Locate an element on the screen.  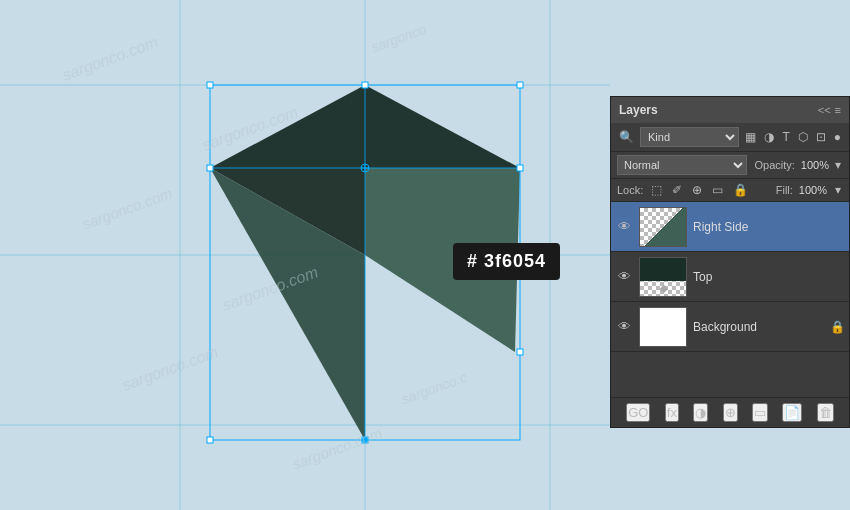
layer-item-top: 👁 Top is located at coordinates (730, 277).